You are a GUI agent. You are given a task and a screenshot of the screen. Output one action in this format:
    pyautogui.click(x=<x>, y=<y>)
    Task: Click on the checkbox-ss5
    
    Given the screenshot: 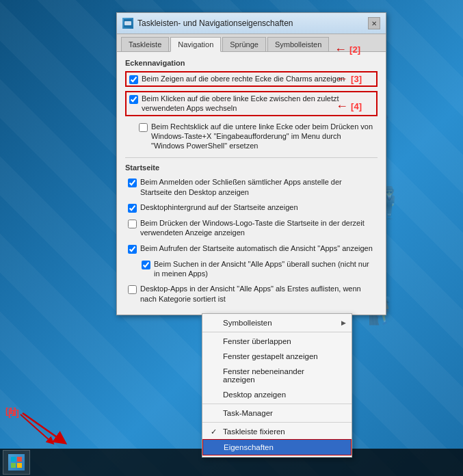 What is the action you would take?
    pyautogui.click(x=146, y=265)
    